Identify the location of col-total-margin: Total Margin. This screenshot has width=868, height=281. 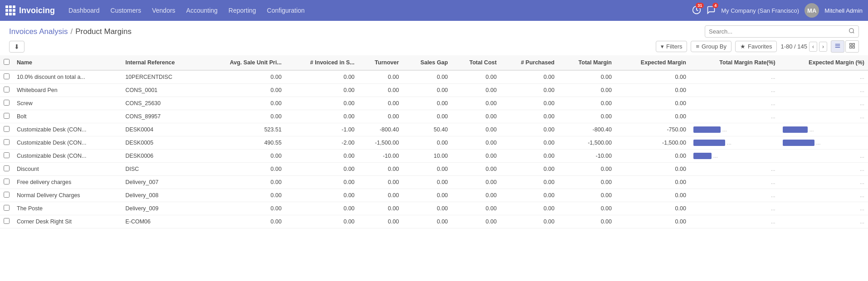
(587, 63).